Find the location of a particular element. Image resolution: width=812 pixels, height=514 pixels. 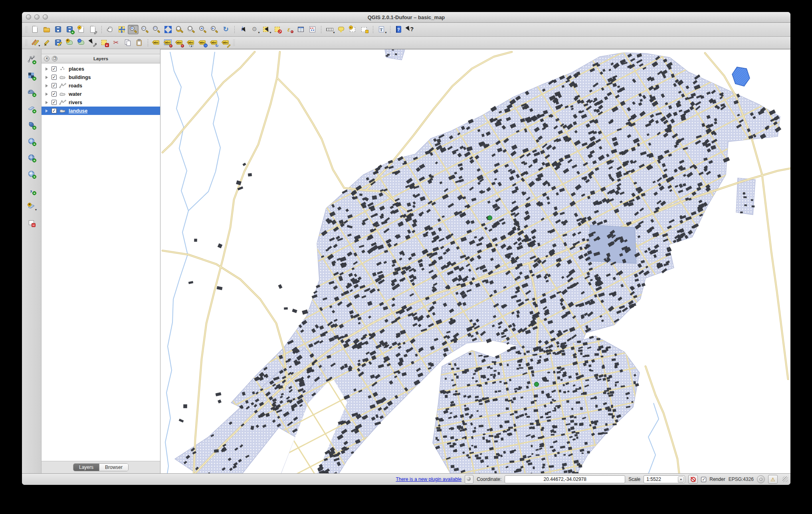

show-hide-labels-button: abc is located at coordinates (191, 43).